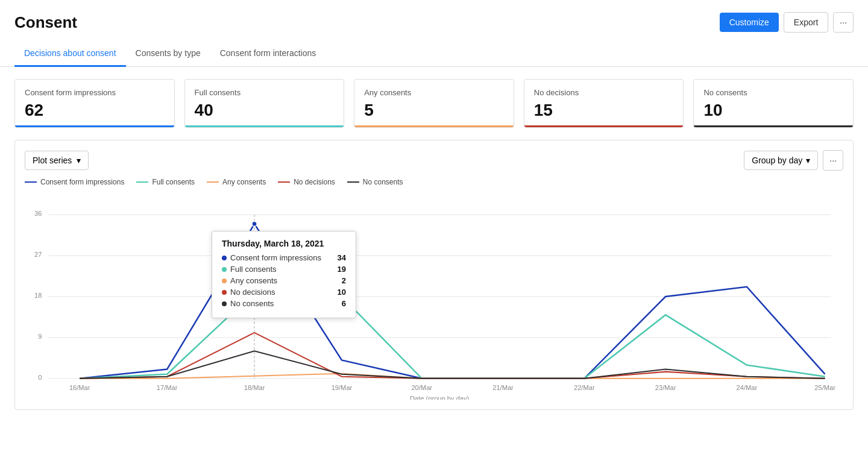 Image resolution: width=868 pixels, height=472 pixels. Describe the element at coordinates (46, 23) in the screenshot. I see `page-title: Consent` at that location.